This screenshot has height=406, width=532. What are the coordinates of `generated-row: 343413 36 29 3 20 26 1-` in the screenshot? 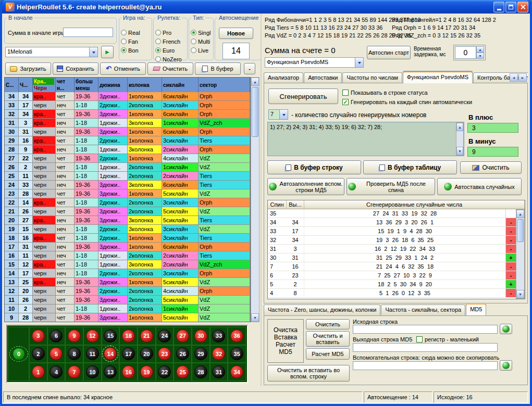 It's located at (392, 223).